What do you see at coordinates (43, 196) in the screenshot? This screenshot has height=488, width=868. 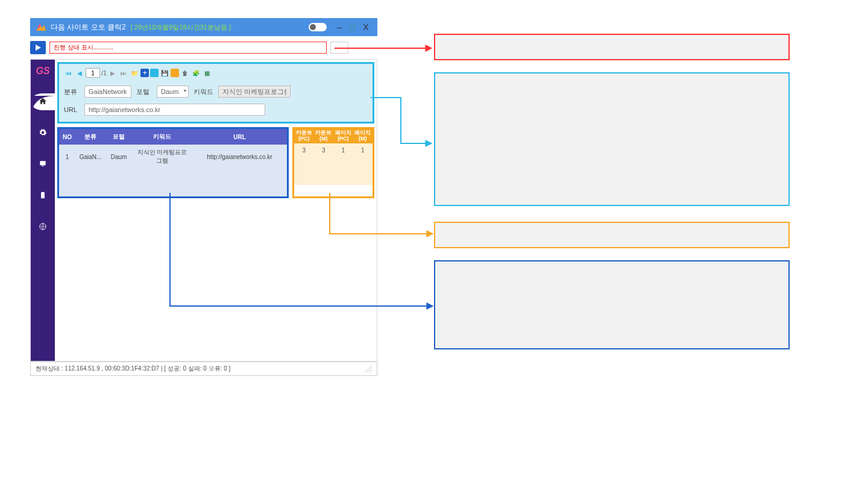 I see `mobile-icon` at bounding box center [43, 196].